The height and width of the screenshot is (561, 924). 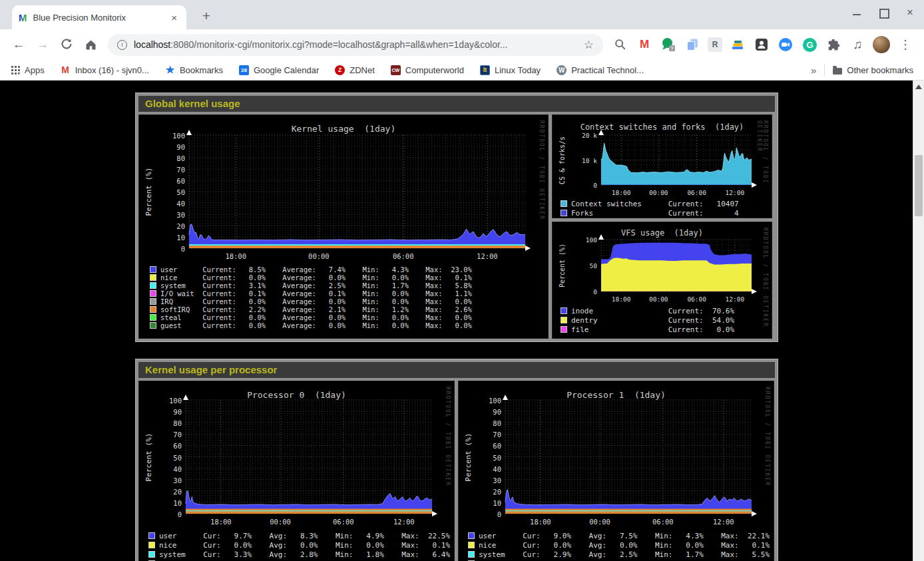 What do you see at coordinates (862, 70) in the screenshot?
I see `bookmarks-bar-right: » Other bookmarks` at bounding box center [862, 70].